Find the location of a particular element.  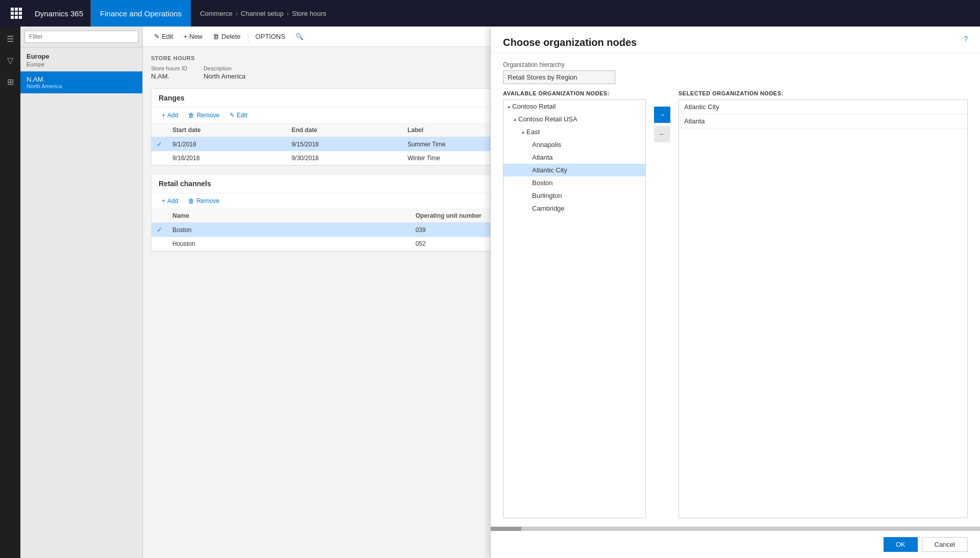

options-button: OPTIONS is located at coordinates (270, 37).